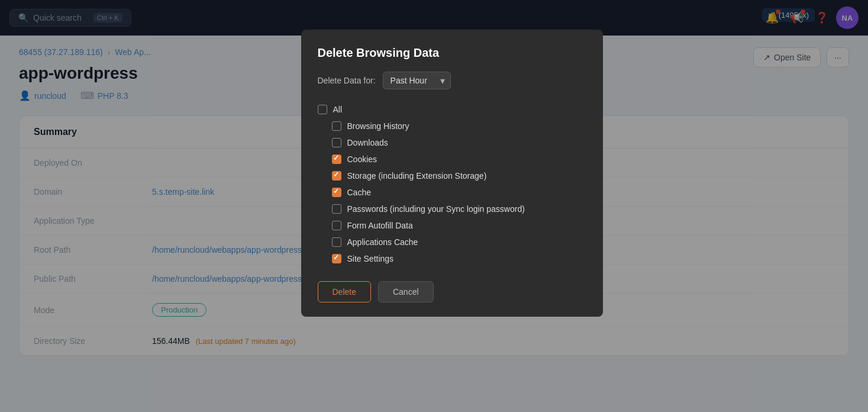 This screenshot has width=868, height=412. What do you see at coordinates (452, 143) in the screenshot?
I see `checkbox-downloads: Downloads` at bounding box center [452, 143].